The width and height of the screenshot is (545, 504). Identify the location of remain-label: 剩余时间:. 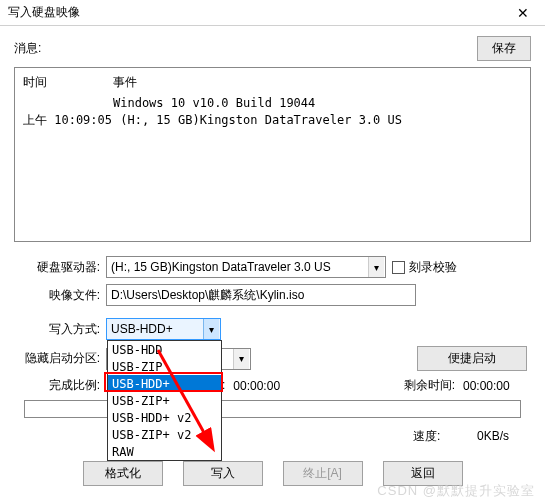
(430, 386).